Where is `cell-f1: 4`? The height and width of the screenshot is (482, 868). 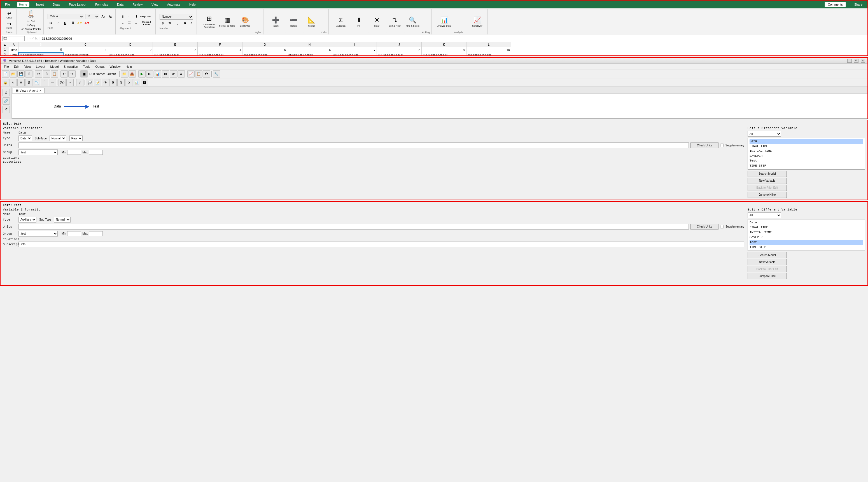
cell-f1: 4 is located at coordinates (220, 50).